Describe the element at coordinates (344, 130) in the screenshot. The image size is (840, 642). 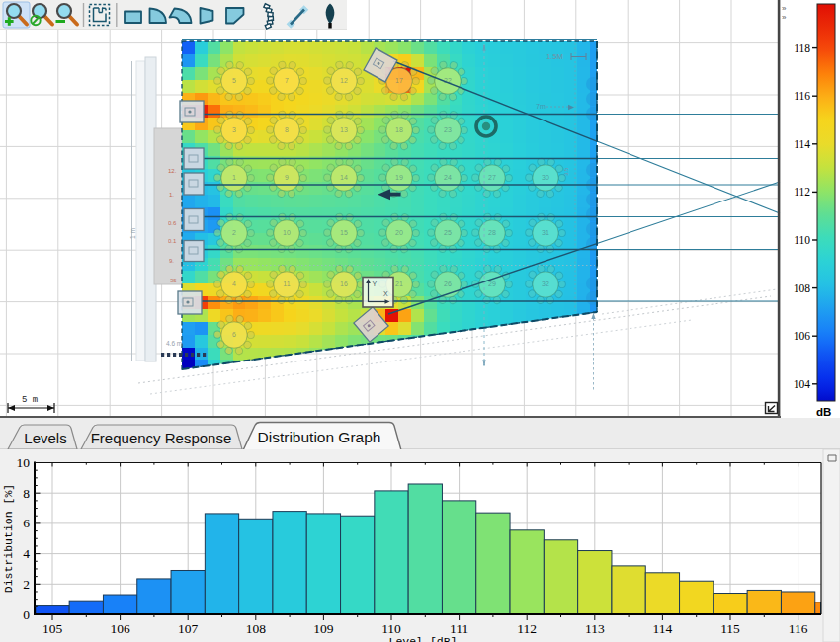
I see `svg-text: 13` at that location.